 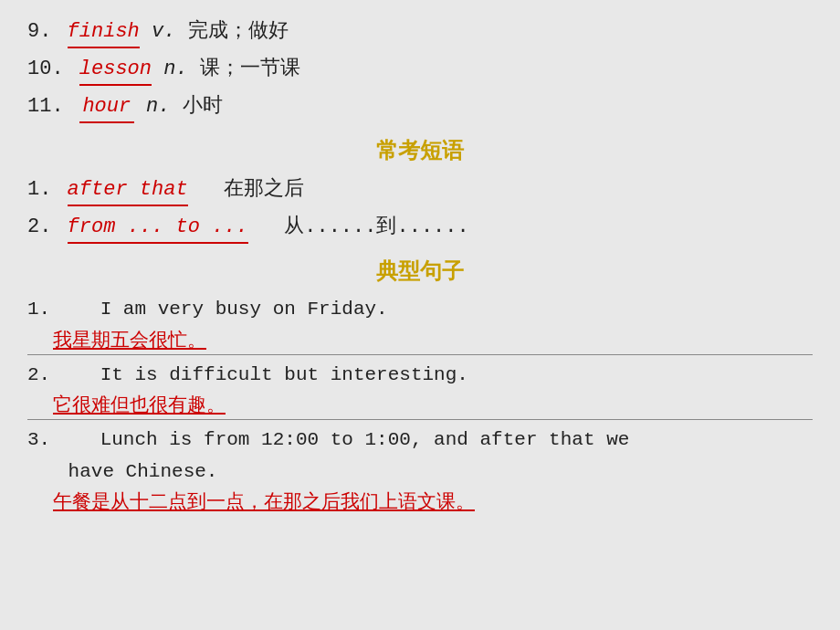 What do you see at coordinates (163, 31) in the screenshot?
I see `vocab-pos-9: v.` at bounding box center [163, 31].